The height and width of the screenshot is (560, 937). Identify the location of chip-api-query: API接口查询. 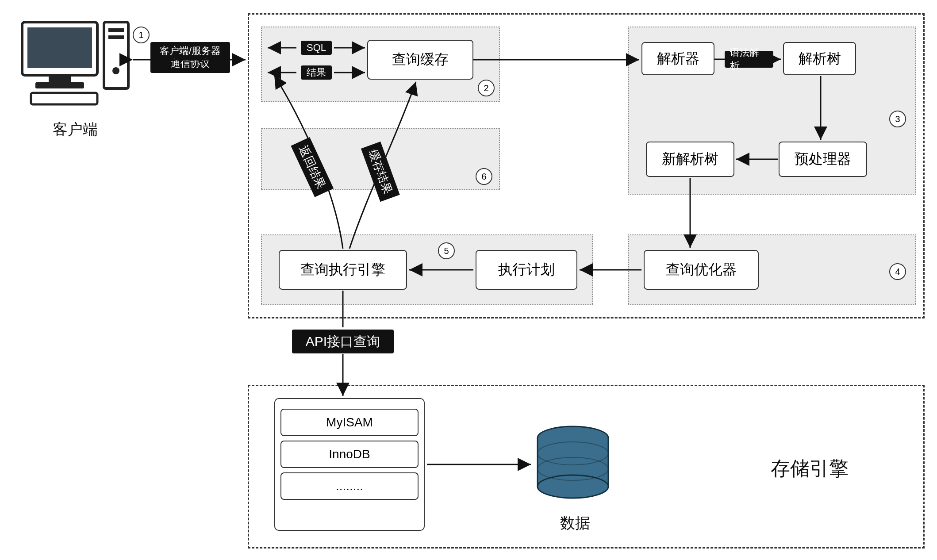
(343, 341).